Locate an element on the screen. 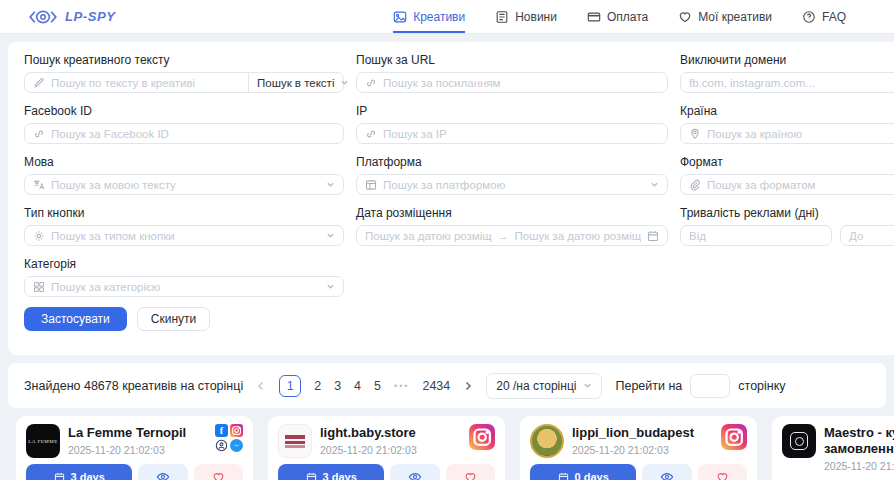 The height and width of the screenshot is (480, 894). field-label: Виключити домени is located at coordinates (787, 60).